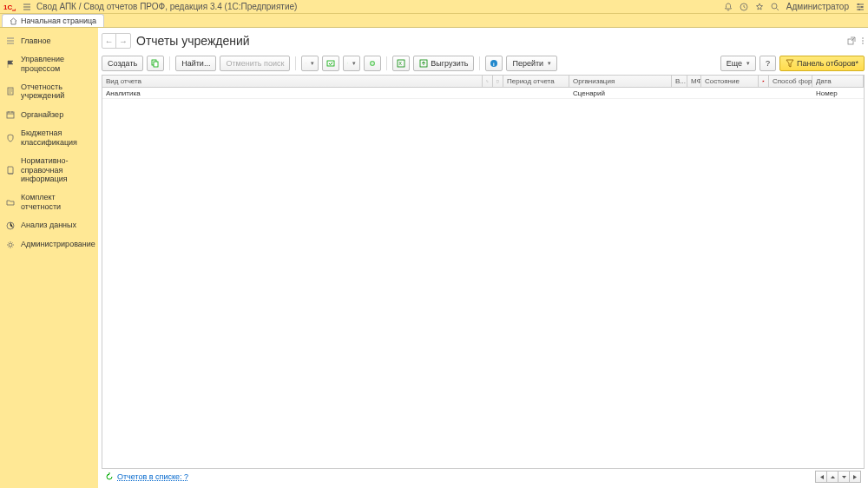 This screenshot has height=488, width=868. I want to click on th-v: В..., so click(680, 82).